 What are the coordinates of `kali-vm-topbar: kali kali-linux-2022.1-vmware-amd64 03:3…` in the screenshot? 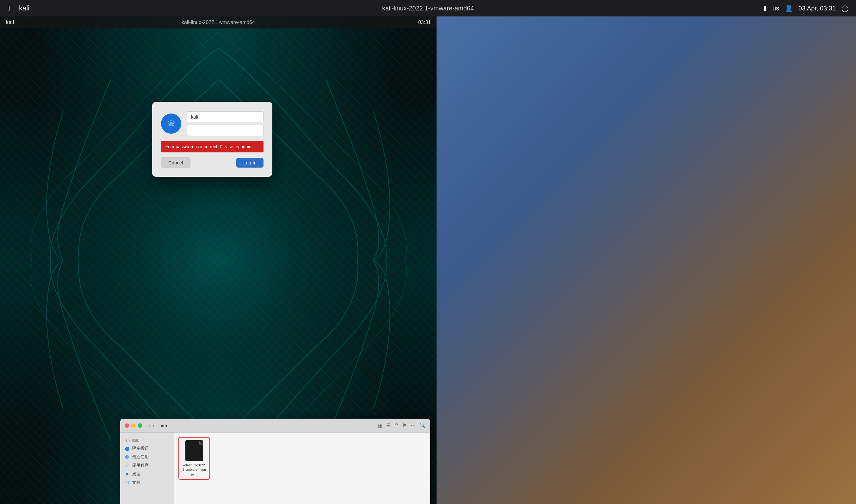 It's located at (218, 22).